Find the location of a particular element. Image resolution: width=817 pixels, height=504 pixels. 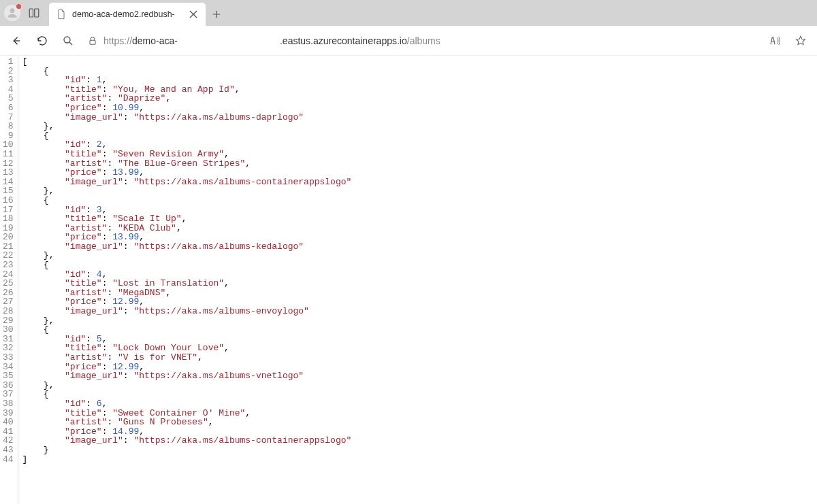

line-number: 33 is located at coordinates (8, 358).